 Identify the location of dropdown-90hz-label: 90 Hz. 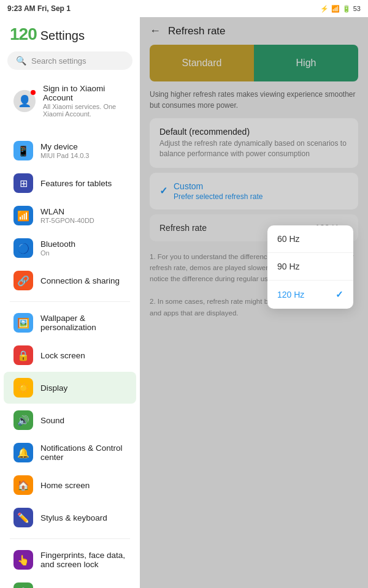
(288, 266).